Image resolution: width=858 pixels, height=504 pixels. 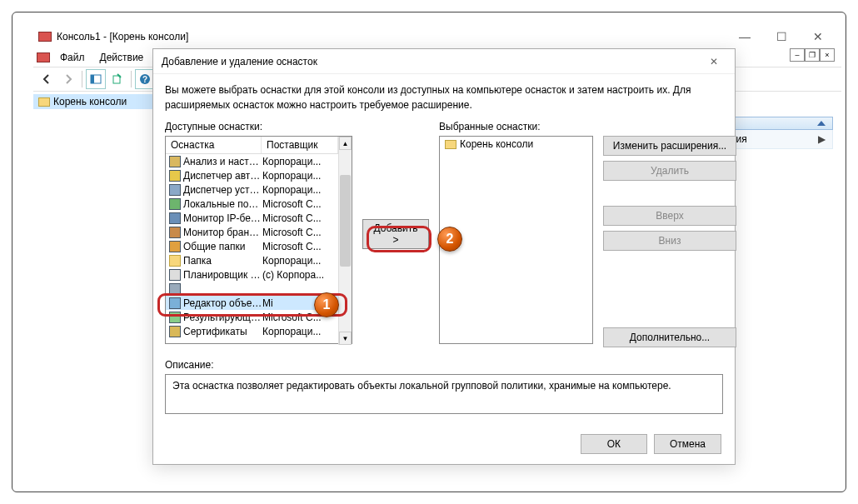 I want to click on list-item-selected: Редактор объек...Mi, so click(x=252, y=303).